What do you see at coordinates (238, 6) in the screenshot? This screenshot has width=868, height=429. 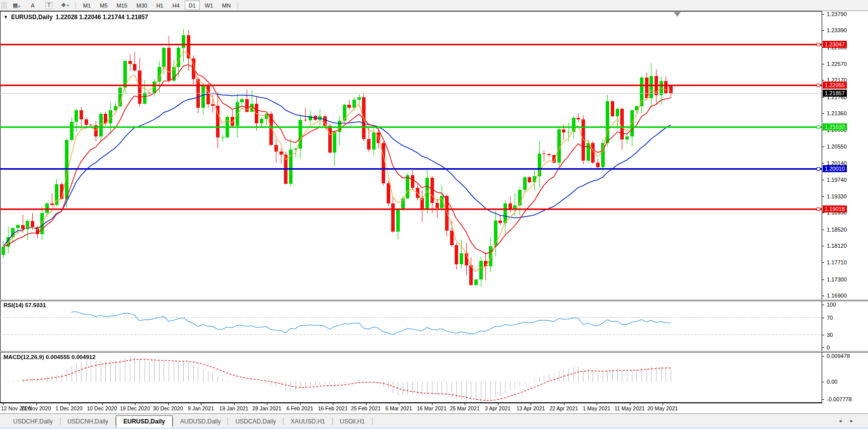 I see `toolbar-separator` at bounding box center [238, 6].